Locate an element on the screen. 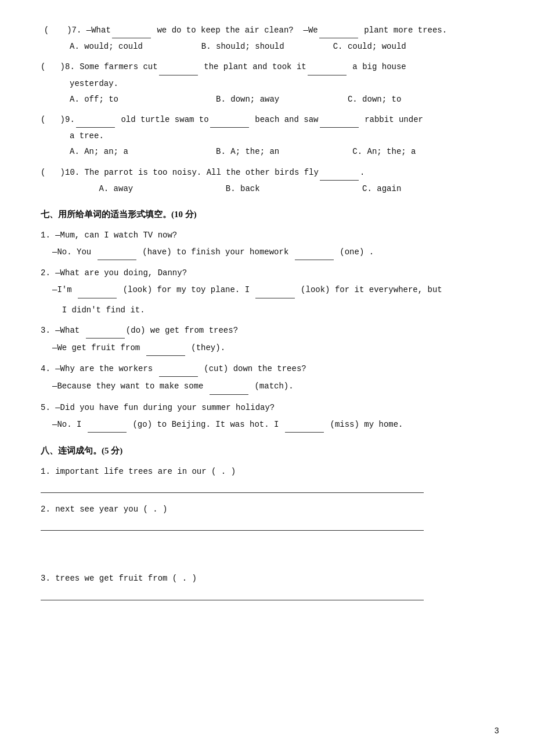 This screenshot has height=756, width=534. fill-q5-blank2 is located at coordinates (304, 425).